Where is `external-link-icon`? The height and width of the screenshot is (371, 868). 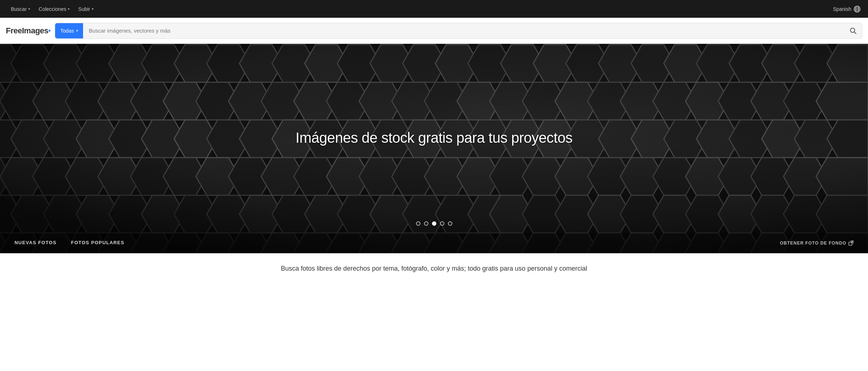
external-link-icon is located at coordinates (851, 243).